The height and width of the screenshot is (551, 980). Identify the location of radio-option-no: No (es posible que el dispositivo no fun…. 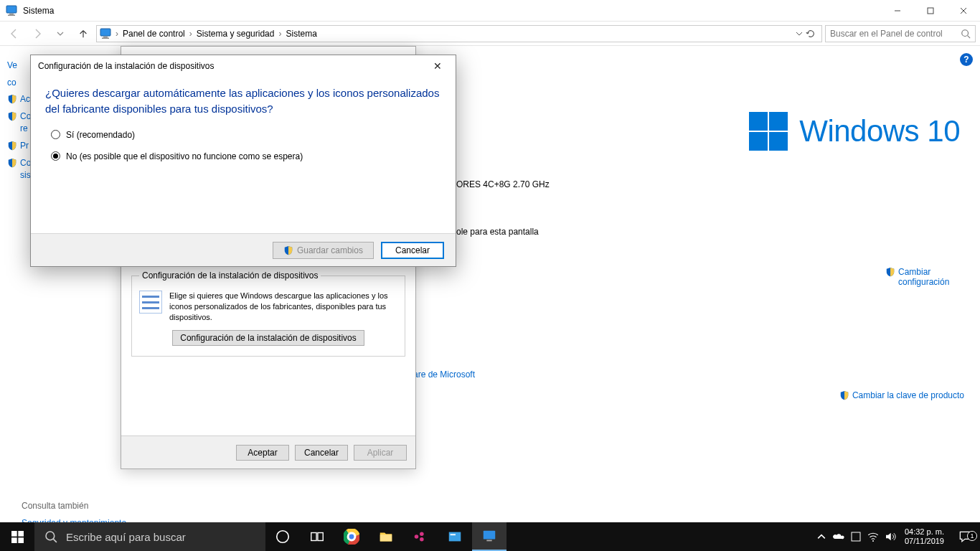
(243, 156).